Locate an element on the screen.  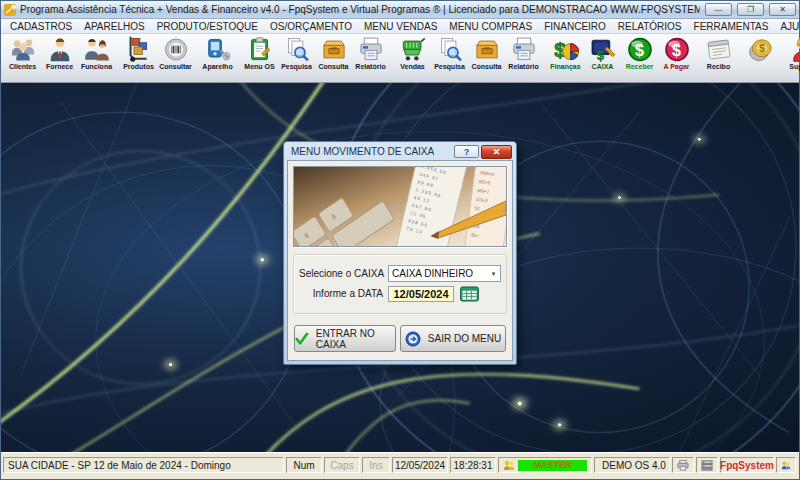
toolbar-button-moeda: $ is located at coordinates (760, 58).